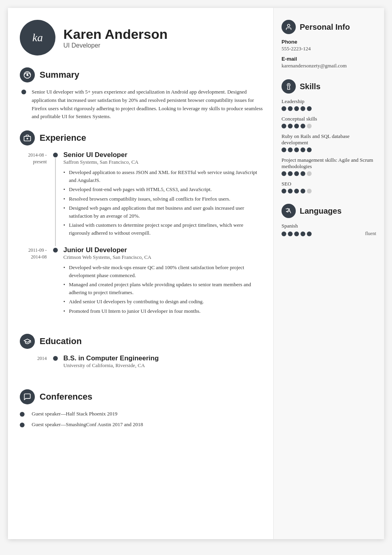 The height and width of the screenshot is (555, 392). I want to click on summary-header: Summary, so click(143, 75).